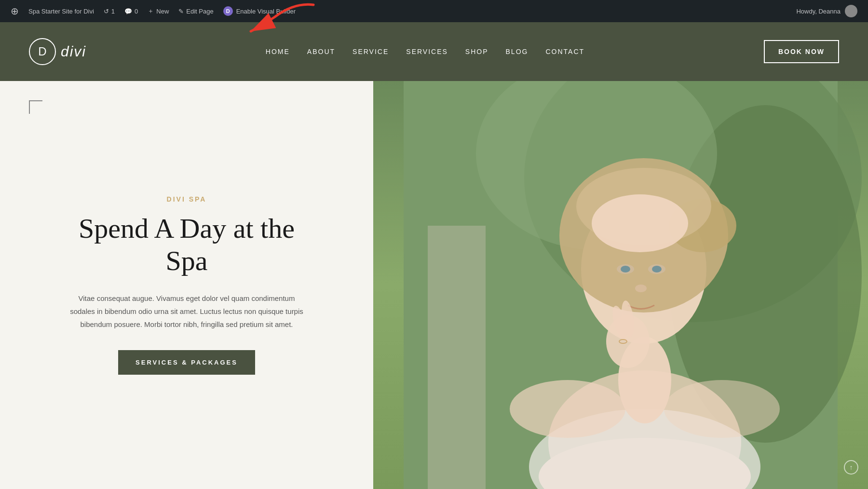  Describe the element at coordinates (200, 12) in the screenshot. I see `edit-page-label: Edit Page` at that location.